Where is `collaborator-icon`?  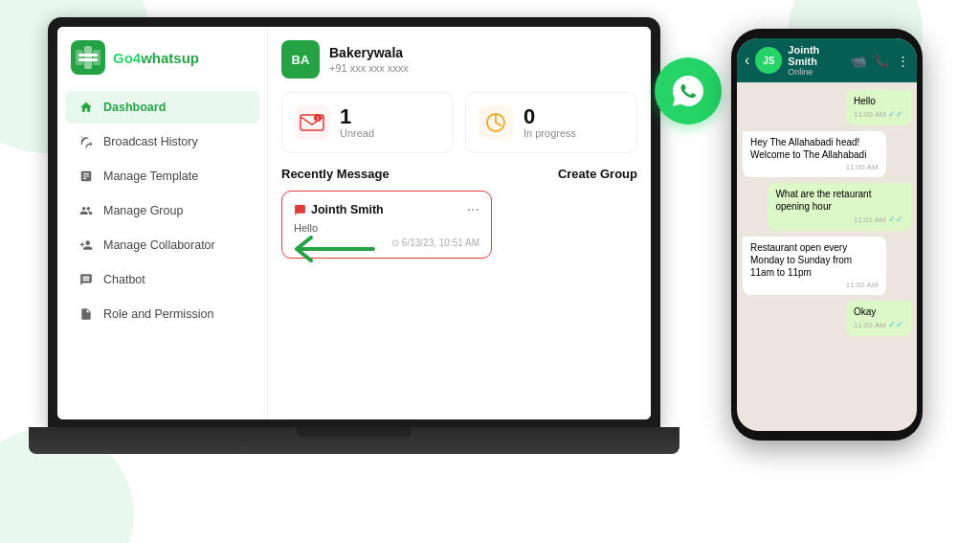
collaborator-icon is located at coordinates (86, 245).